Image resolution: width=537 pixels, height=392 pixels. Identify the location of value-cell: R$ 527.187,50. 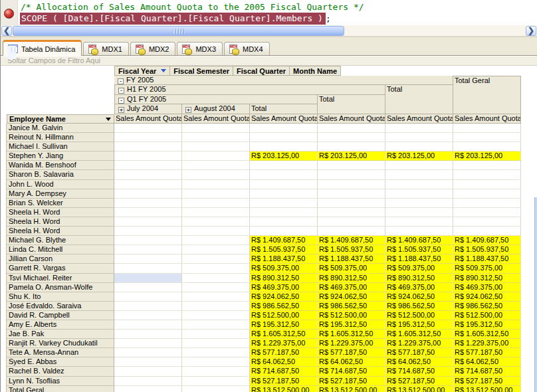
(419, 381).